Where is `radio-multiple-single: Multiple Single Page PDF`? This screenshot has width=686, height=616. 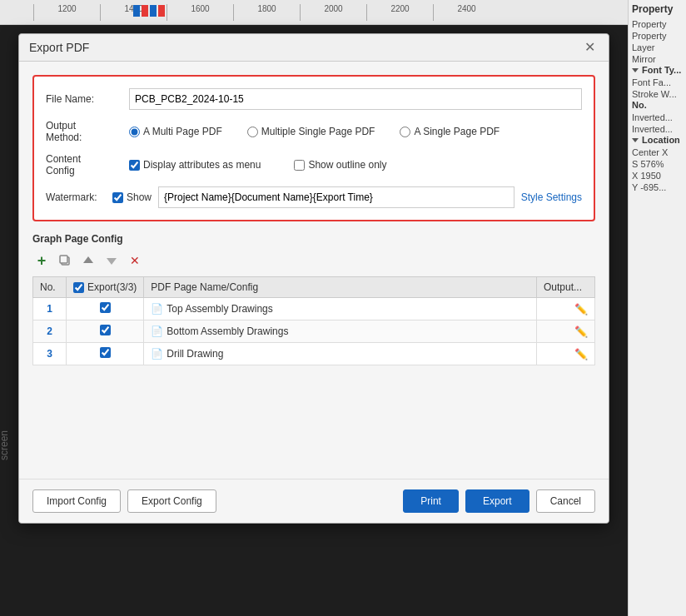 radio-multiple-single: Multiple Single Page PDF is located at coordinates (311, 132).